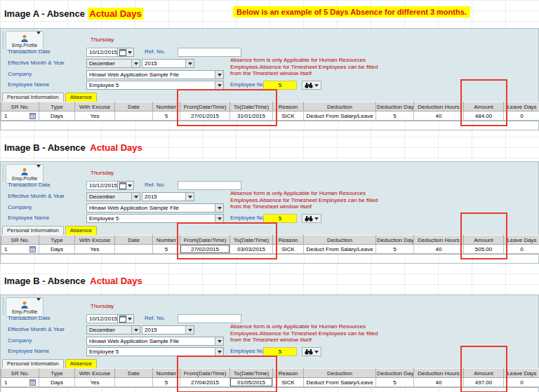 Image resolution: width=539 pixels, height=392 pixels. I want to click on cell-amount: 497.00, so click(484, 383).